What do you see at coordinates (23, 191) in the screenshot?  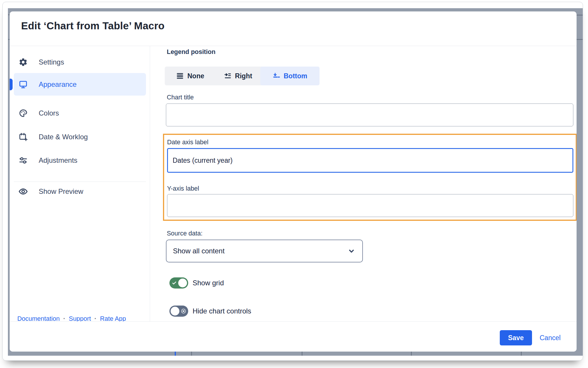 I see `eye-icon` at bounding box center [23, 191].